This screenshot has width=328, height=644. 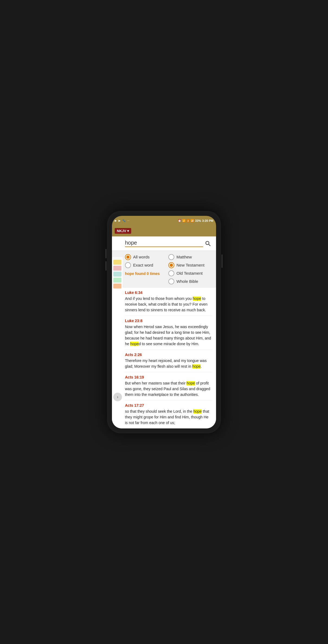 What do you see at coordinates (169, 389) in the screenshot?
I see `result-text-acts-16-19: But when her masters saw that their hope…` at bounding box center [169, 389].